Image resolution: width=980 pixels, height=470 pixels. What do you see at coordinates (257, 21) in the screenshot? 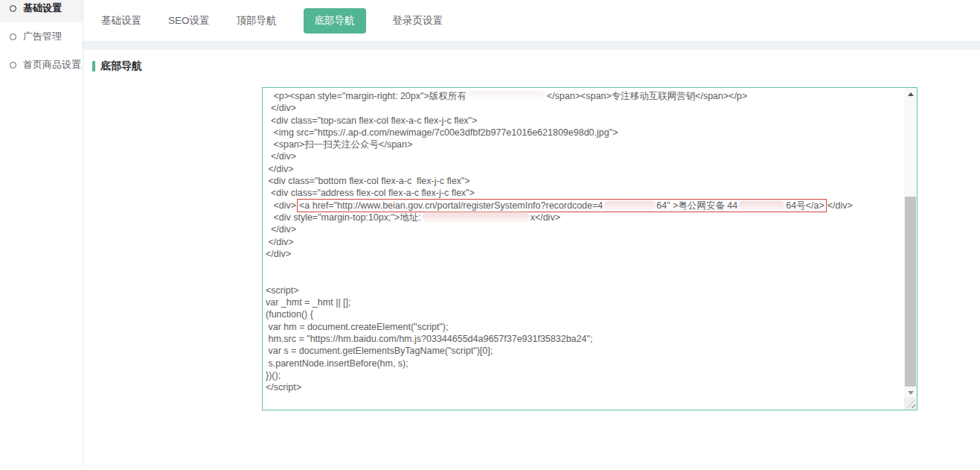
I see `tab-top-nav: 顶部导航` at bounding box center [257, 21].